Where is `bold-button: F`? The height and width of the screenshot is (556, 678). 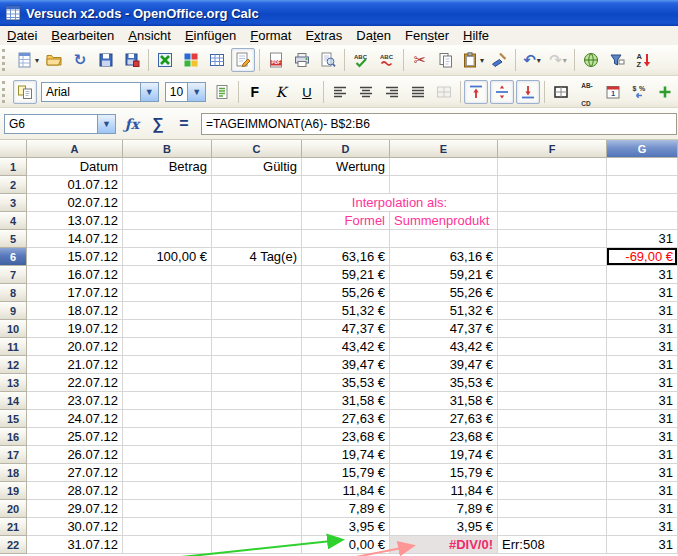
bold-button: F is located at coordinates (255, 92).